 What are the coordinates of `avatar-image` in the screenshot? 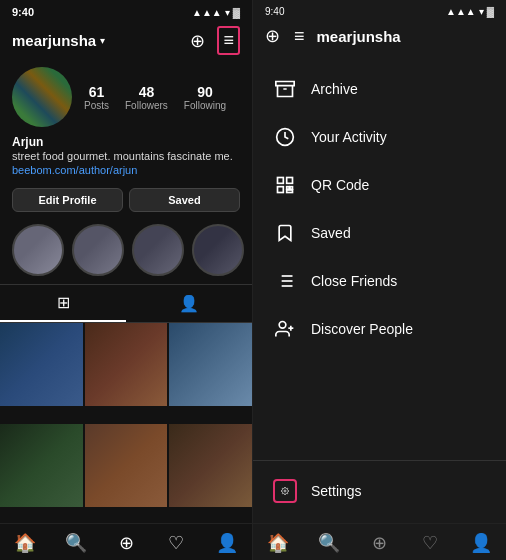 It's located at (42, 97).